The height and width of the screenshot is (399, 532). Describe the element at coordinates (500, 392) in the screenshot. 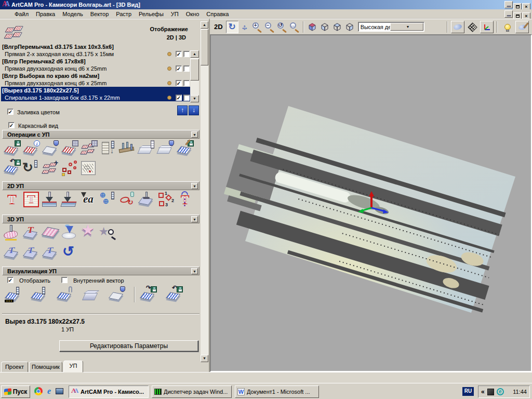

I see `tray-e-icon: e` at that location.